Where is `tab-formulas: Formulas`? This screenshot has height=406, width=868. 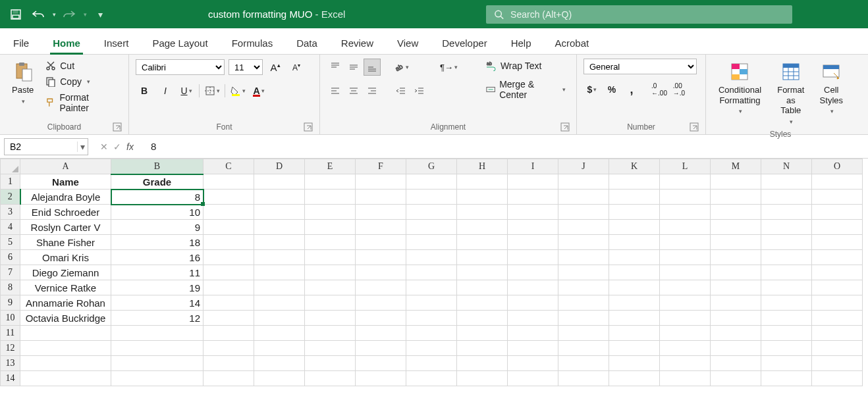 tab-formulas: Formulas is located at coordinates (253, 42).